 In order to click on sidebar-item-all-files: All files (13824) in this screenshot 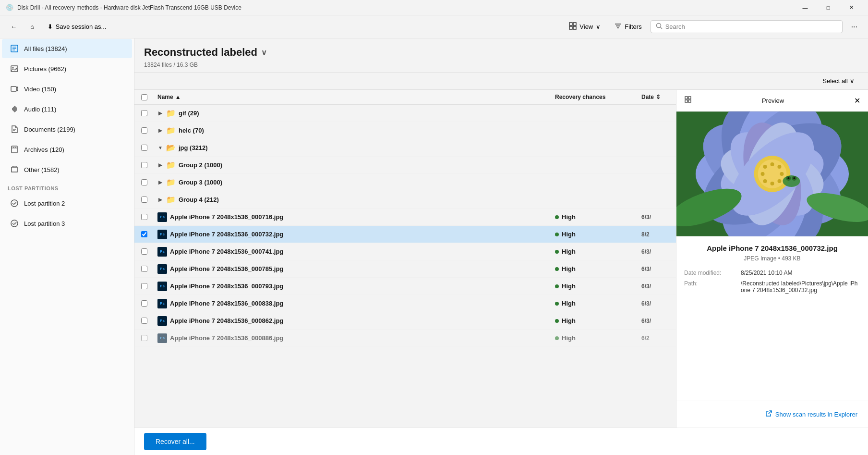, I will do `click(67, 49)`.